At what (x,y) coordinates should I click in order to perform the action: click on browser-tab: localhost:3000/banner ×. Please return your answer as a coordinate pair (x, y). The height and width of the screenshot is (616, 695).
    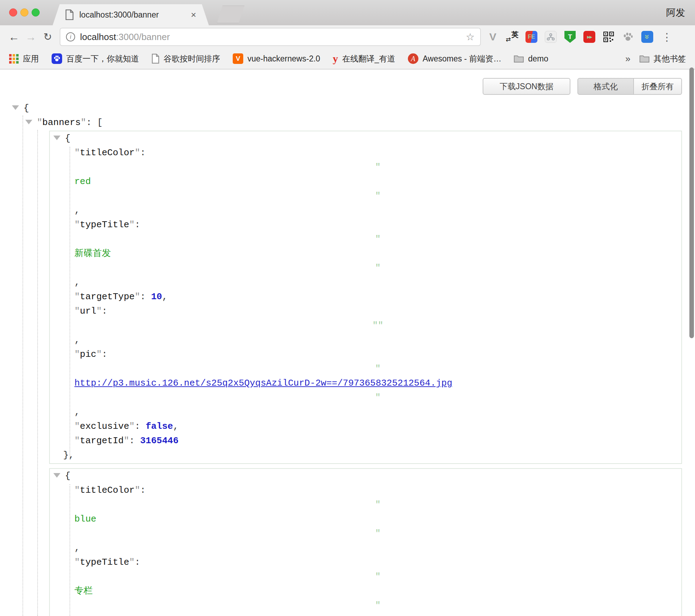
    Looking at the image, I should click on (131, 15).